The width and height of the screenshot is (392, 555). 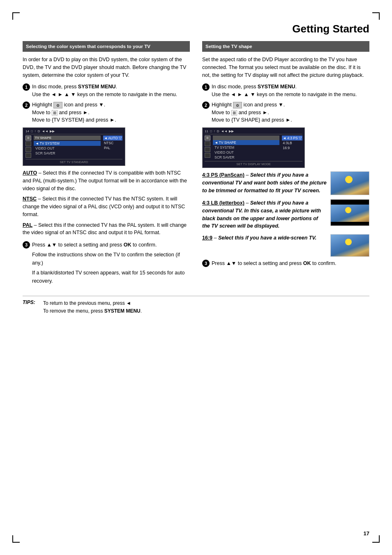 What do you see at coordinates (30, 173) in the screenshot?
I see `auto-label: AUTO` at bounding box center [30, 173].